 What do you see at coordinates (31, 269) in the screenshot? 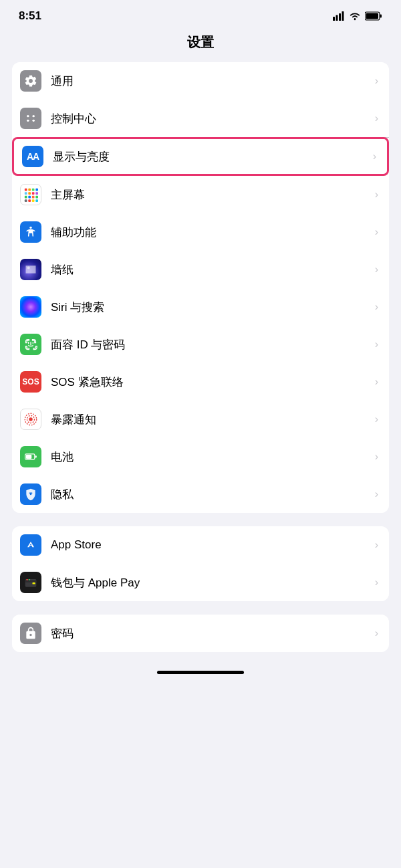
I see `wallpaper-icon` at bounding box center [31, 269].